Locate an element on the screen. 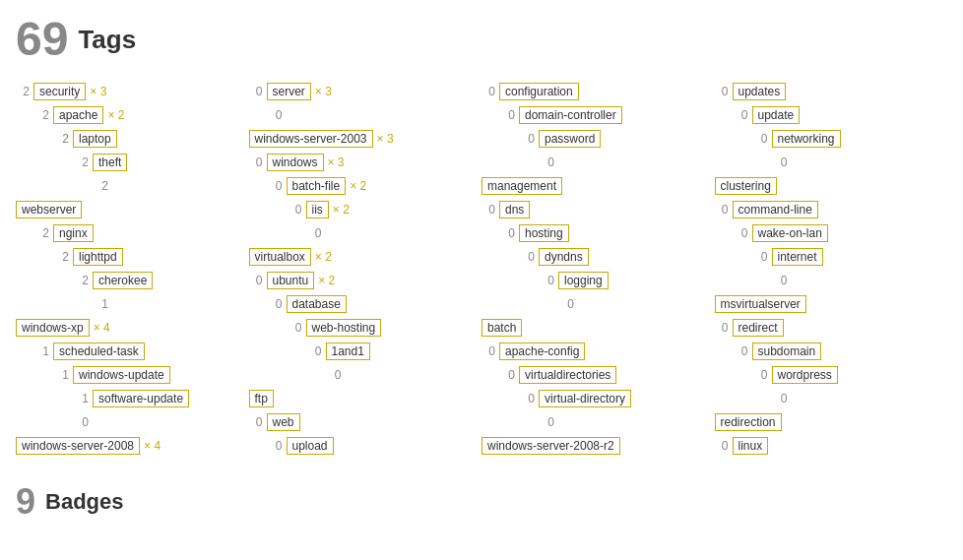  tag-label: domain-controller is located at coordinates (571, 115).